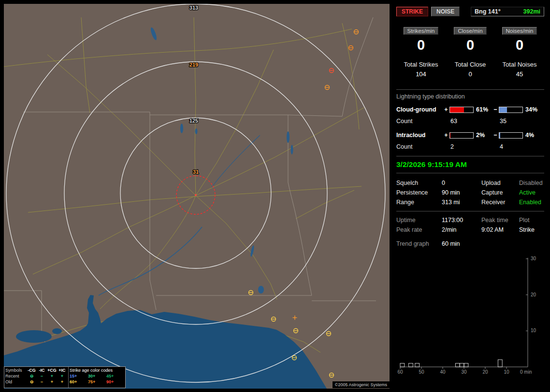  I want to click on xtick-60: 60, so click(400, 372).